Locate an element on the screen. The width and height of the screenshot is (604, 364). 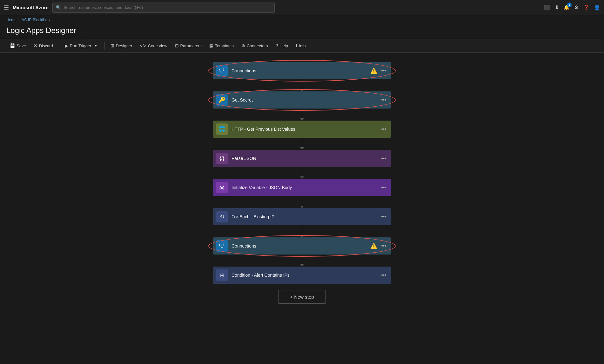
search-input is located at coordinates (167, 8).